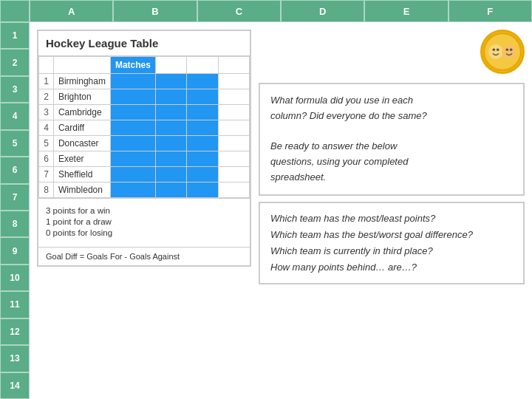  What do you see at coordinates (71, 11) in the screenshot?
I see `col-header-a: A` at bounding box center [71, 11].